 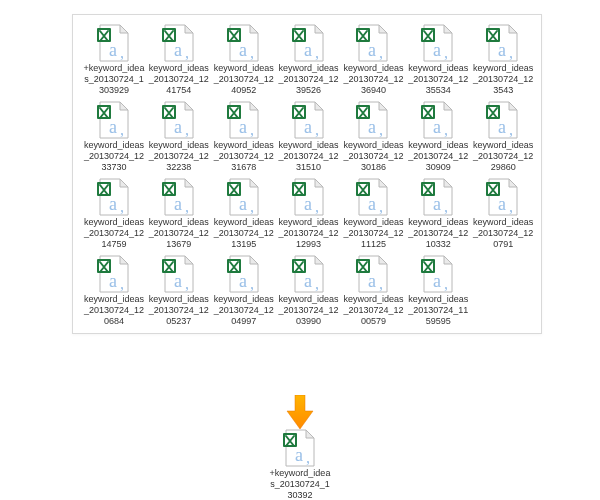 What do you see at coordinates (114, 290) in the screenshot?
I see `file-item: keyword_ideas_20130724_120684` at bounding box center [114, 290].